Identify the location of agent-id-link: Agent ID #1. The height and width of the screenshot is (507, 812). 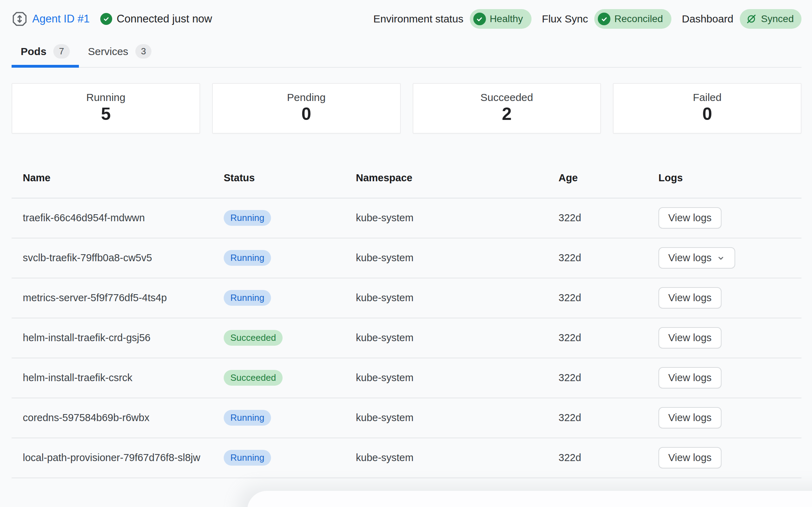
(61, 19).